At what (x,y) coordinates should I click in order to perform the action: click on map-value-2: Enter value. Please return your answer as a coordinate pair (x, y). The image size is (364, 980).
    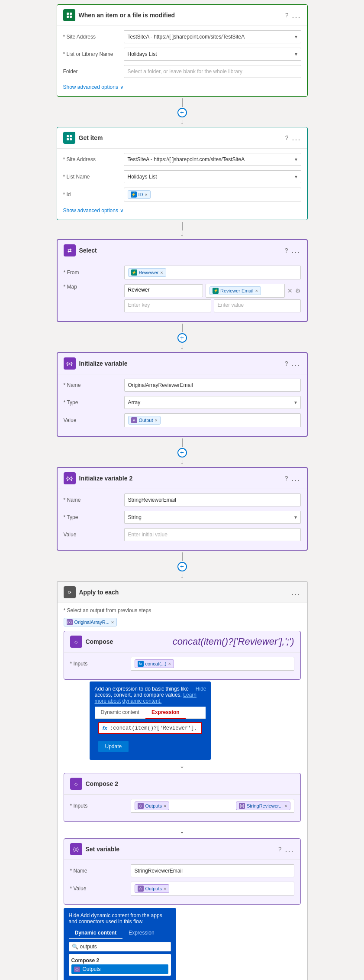
    Looking at the image, I should click on (257, 306).